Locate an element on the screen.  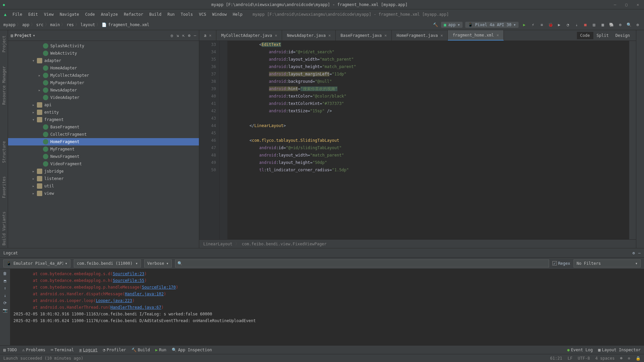
tree-item: ▾adapter is located at coordinates (103, 61).